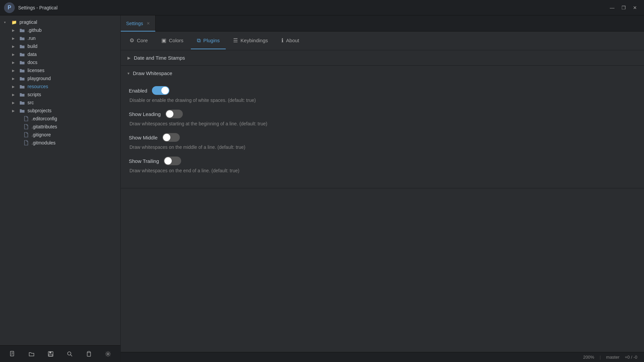 This screenshot has width=644, height=362. Describe the element at coordinates (32, 354) in the screenshot. I see `open-folder-button` at that location.